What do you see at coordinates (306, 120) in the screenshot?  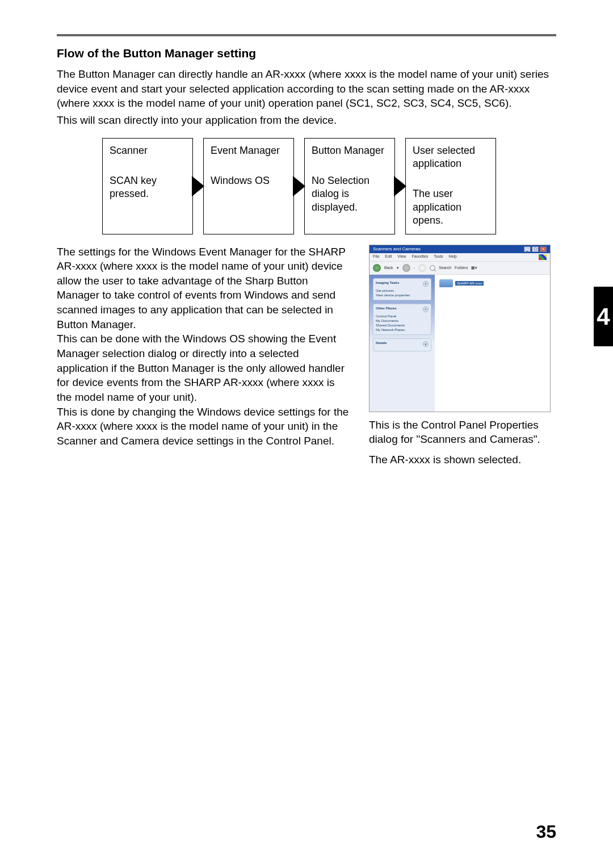 I see `intro-paragraph-2: This will scan directly into your applic…` at bounding box center [306, 120].